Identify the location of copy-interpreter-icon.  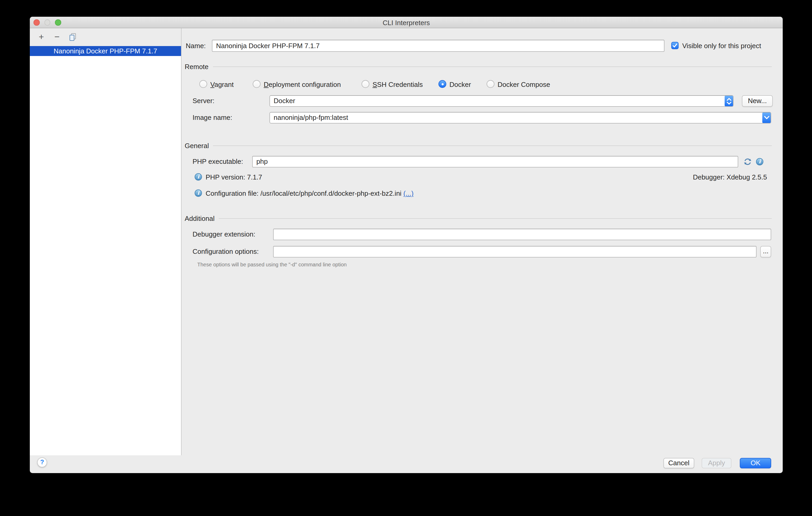
(73, 37).